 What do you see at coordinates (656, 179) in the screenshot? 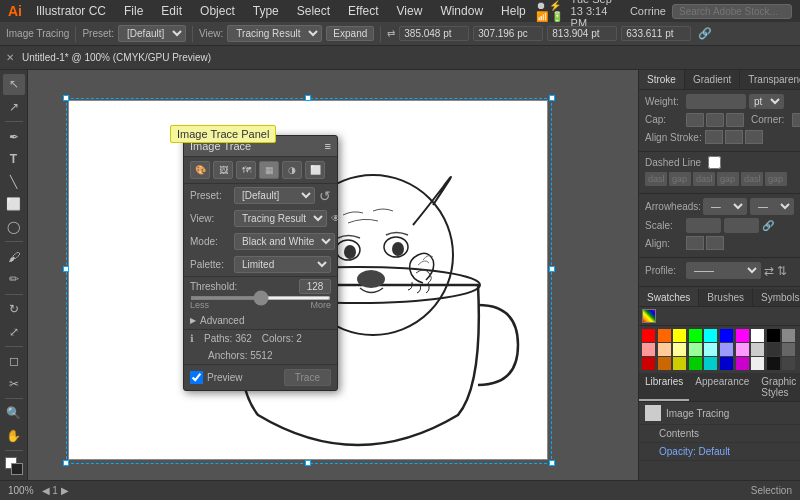
I see `dash1` at bounding box center [656, 179].